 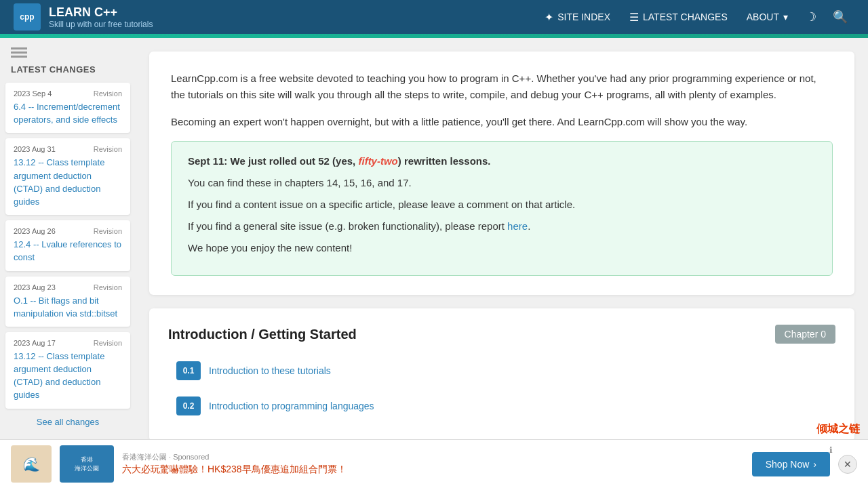 I want to click on lesson-number: 0.2, so click(x=189, y=406).